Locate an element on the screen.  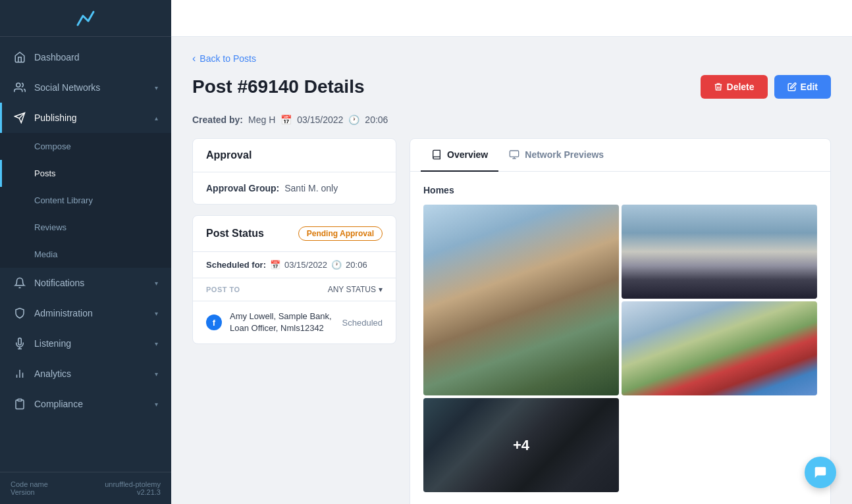
sidebar-item-publishing: Publishing ▴ is located at coordinates (86, 118).